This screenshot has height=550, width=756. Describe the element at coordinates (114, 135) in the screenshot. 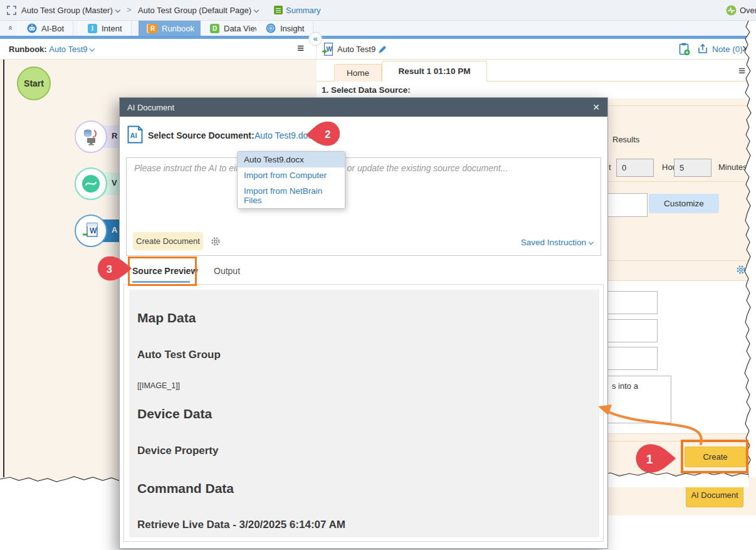

I see `node-label: R` at that location.